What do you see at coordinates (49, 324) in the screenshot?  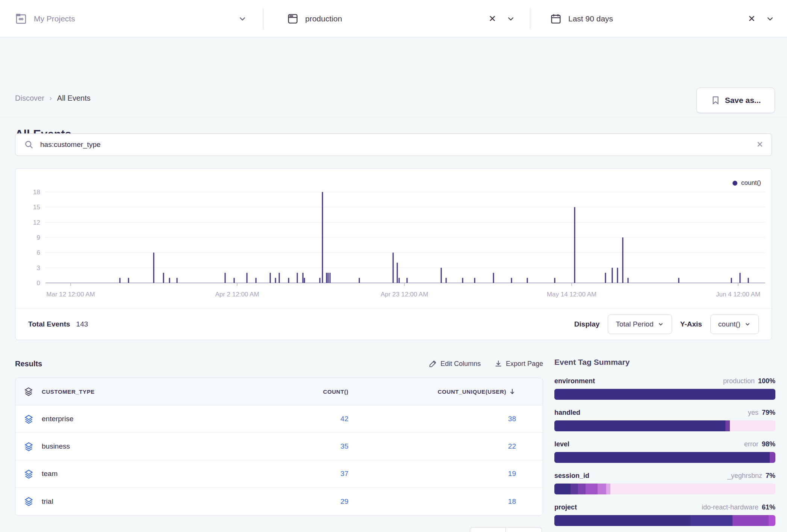 I see `total-events-label: Total Events` at bounding box center [49, 324].